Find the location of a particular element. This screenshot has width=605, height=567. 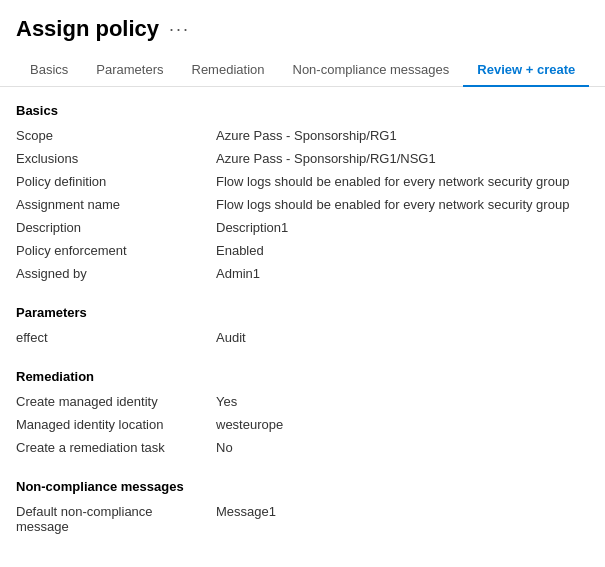

field-create-managed-identity-value: Yes is located at coordinates (402, 402).